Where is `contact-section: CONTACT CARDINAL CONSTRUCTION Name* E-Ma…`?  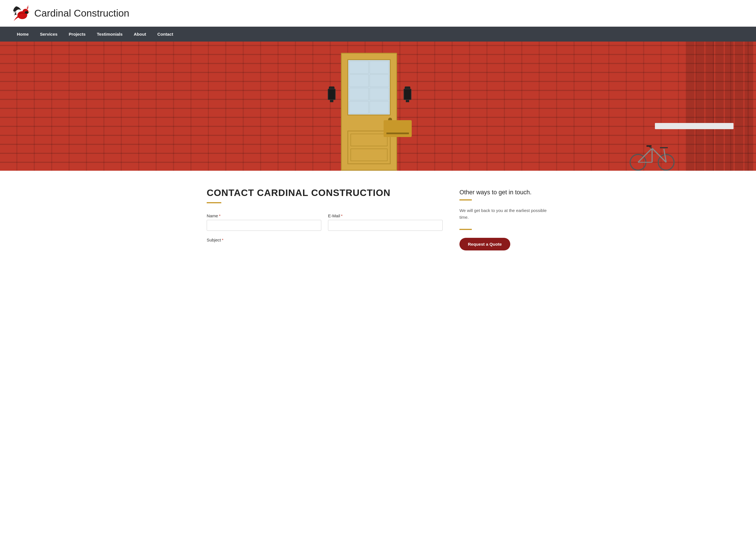 contact-section: CONTACT CARDINAL CONSTRUCTION Name* E-Ma… is located at coordinates (325, 219).